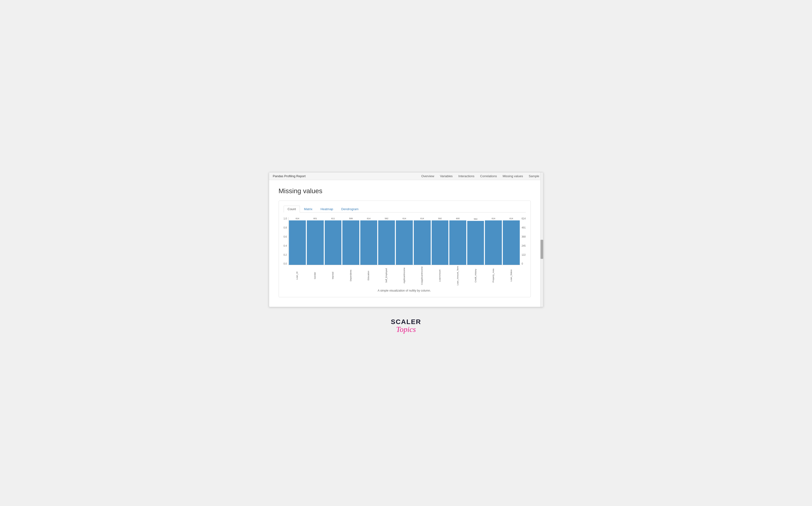  I want to click on tab-heatmap: Heatmap, so click(327, 209).